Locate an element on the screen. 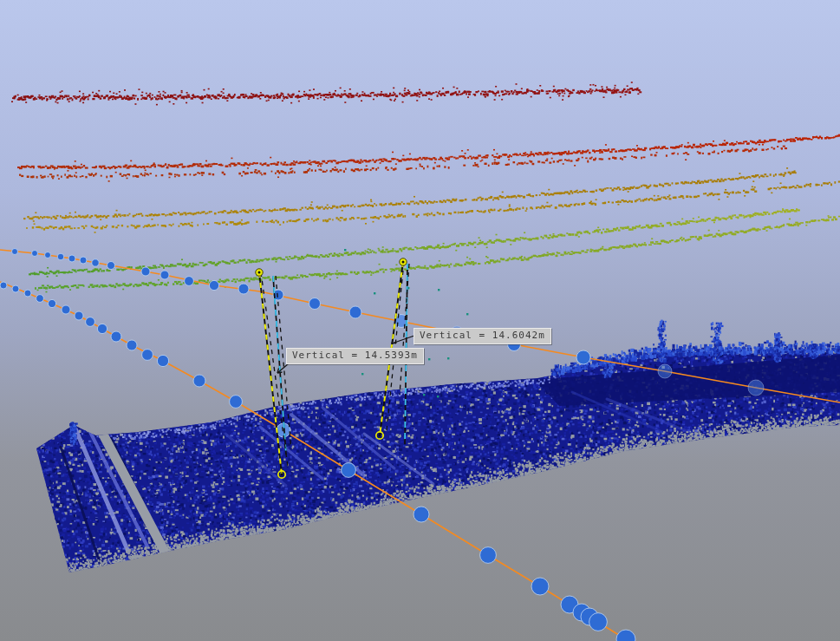  measurement-tooltip-1: Vertical = 14.5393m is located at coordinates (355, 356).